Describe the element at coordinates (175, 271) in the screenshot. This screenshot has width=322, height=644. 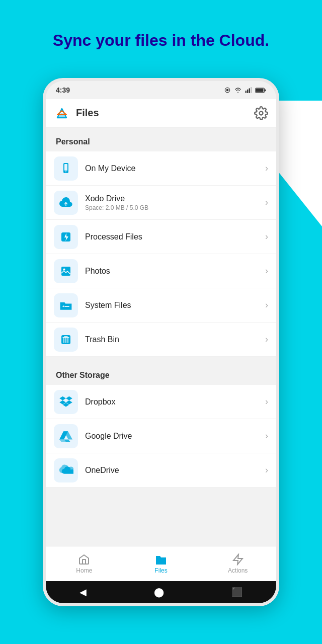
I see `photos-text: Photos` at that location.